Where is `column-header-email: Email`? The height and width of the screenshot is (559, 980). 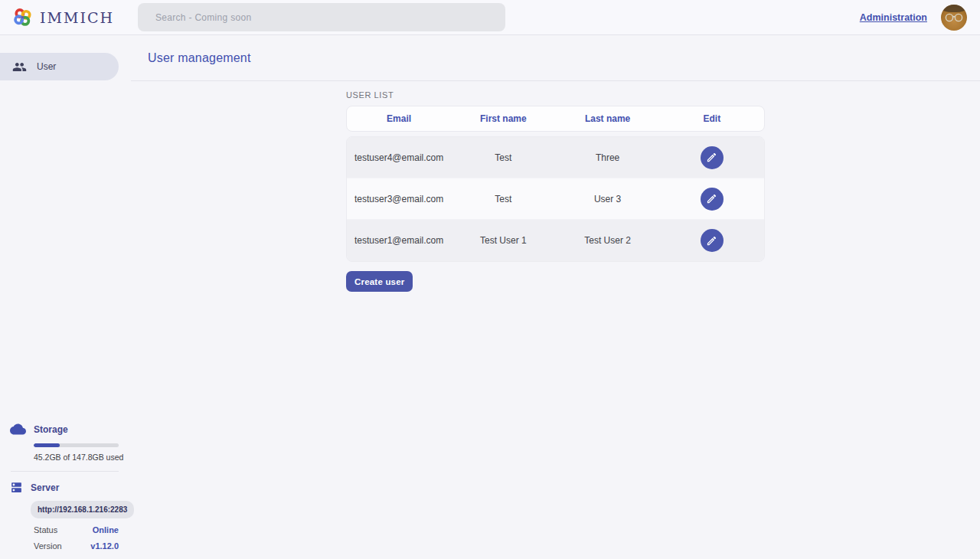 column-header-email: Email is located at coordinates (399, 119).